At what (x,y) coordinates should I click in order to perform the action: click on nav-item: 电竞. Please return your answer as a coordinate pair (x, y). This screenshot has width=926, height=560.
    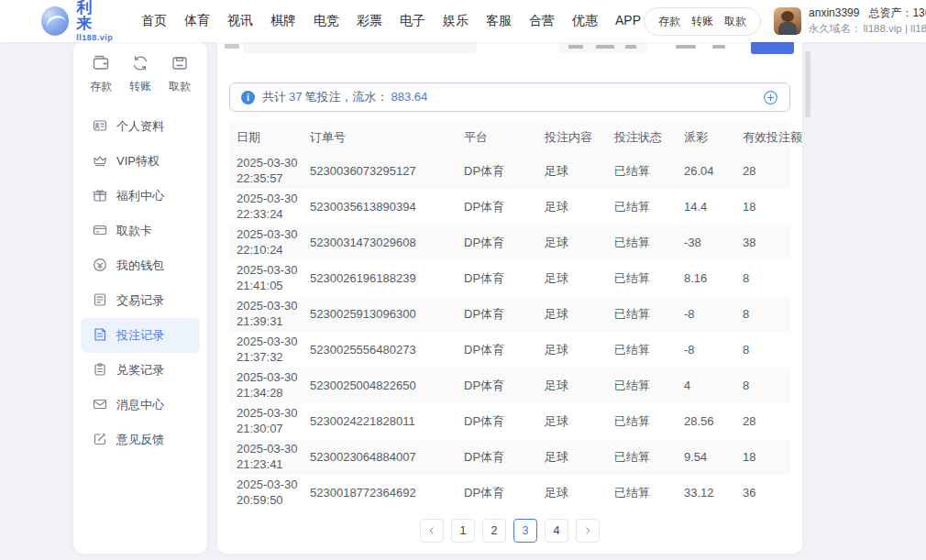
    Looking at the image, I should click on (326, 21).